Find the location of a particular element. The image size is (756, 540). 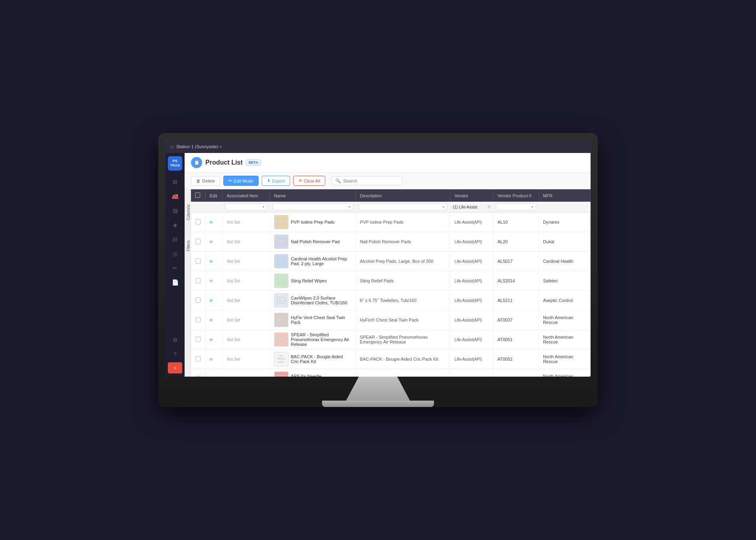

sidebar-item-doc: 📄 is located at coordinates (175, 282).